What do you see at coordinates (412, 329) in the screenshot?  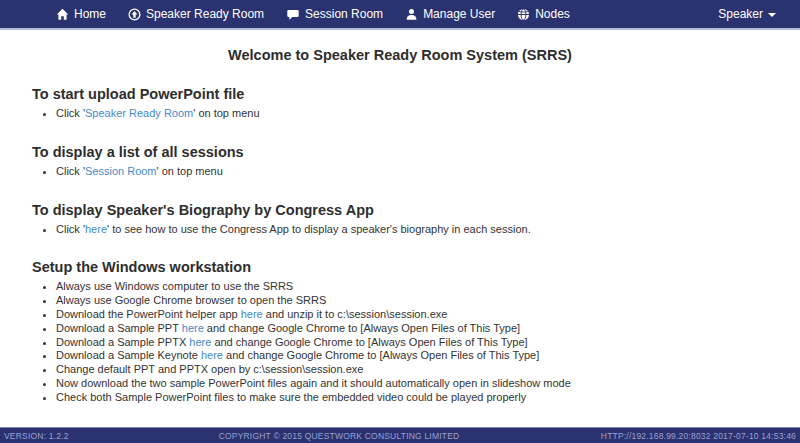 I see `list-item: Download a Sample PPT here and change Go…` at bounding box center [412, 329].